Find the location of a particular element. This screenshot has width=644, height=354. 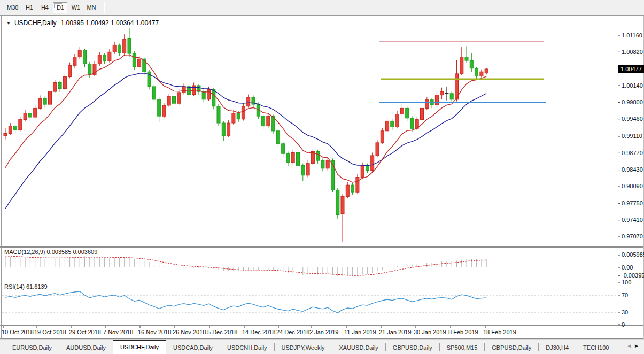

timeframe-button-m30: M30 is located at coordinates (13, 7).